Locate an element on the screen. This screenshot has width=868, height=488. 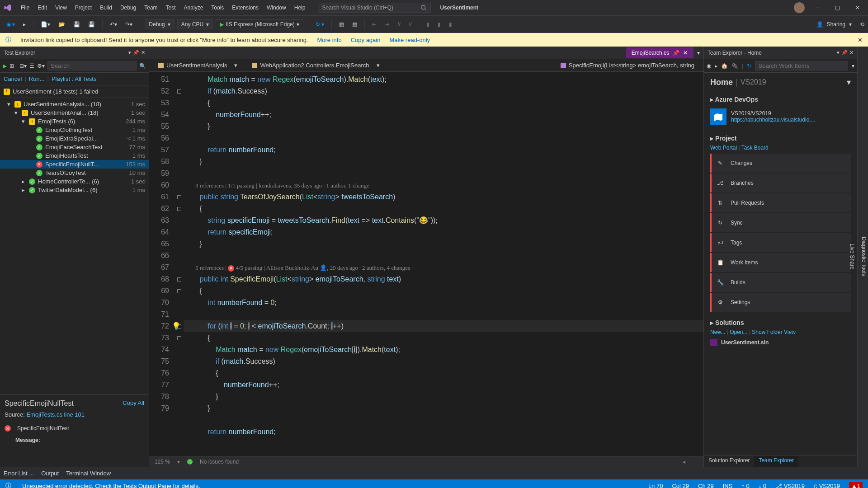
te-tile-changes: ✎Changes is located at coordinates (780, 163).